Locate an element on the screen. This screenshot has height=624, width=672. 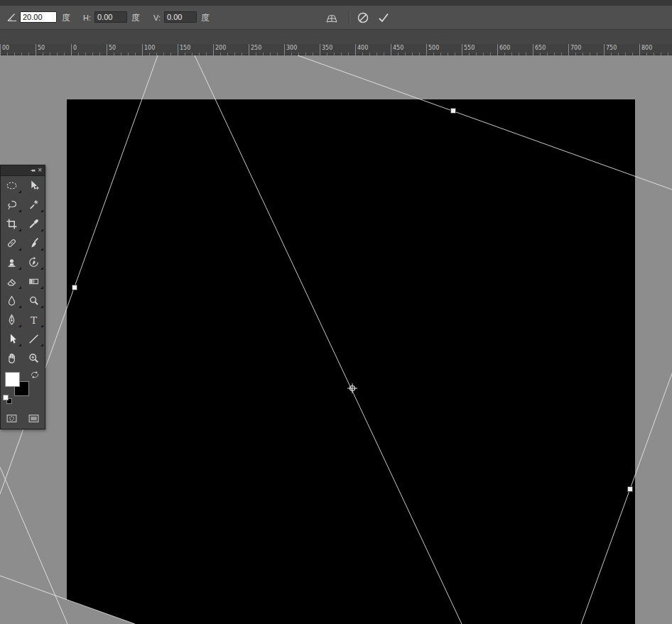
ruler-label: 500 is located at coordinates (433, 48).